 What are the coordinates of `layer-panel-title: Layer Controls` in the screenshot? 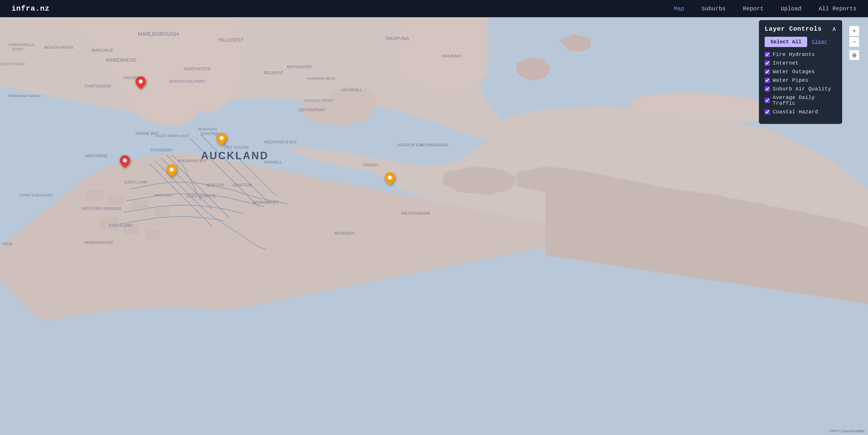 It's located at (793, 29).